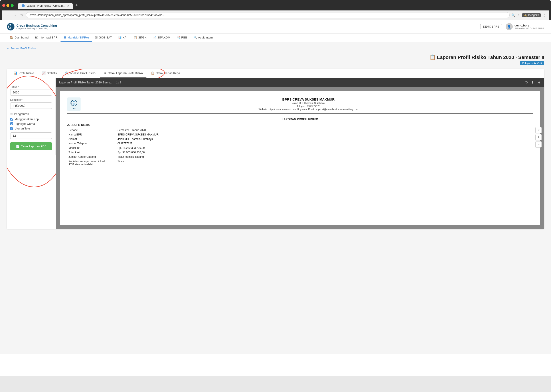 Image resolution: width=551 pixels, height=392 pixels. Describe the element at coordinates (31, 146) in the screenshot. I see `cetak-laporan-btn: 📄 Cetak Laporan PDF` at that location.